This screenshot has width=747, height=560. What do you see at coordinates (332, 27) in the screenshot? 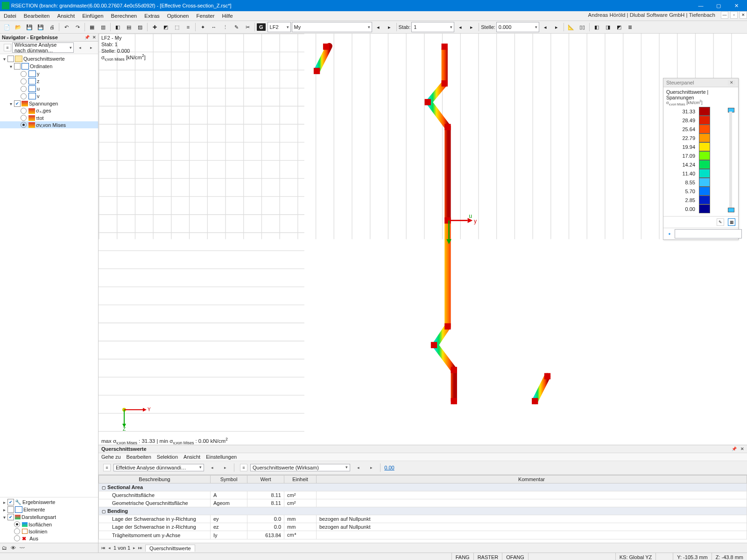
I see `loadcase-name-combo: My` at bounding box center [332, 27].